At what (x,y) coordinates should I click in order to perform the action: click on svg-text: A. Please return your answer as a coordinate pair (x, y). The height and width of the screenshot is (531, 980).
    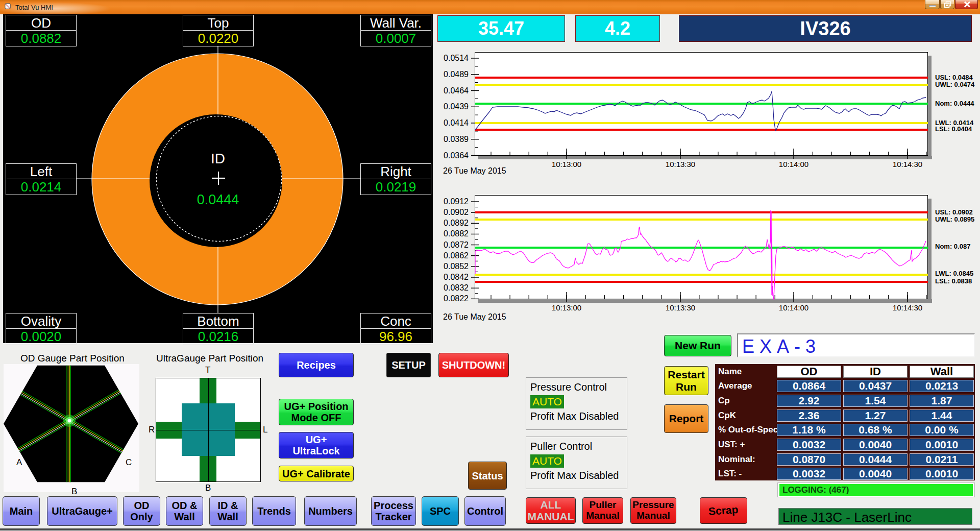
    Looking at the image, I should click on (19, 463).